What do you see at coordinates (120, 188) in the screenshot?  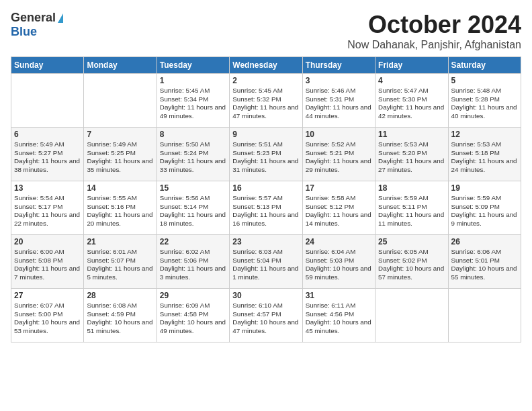 I see `day-number: 14` at bounding box center [120, 188].